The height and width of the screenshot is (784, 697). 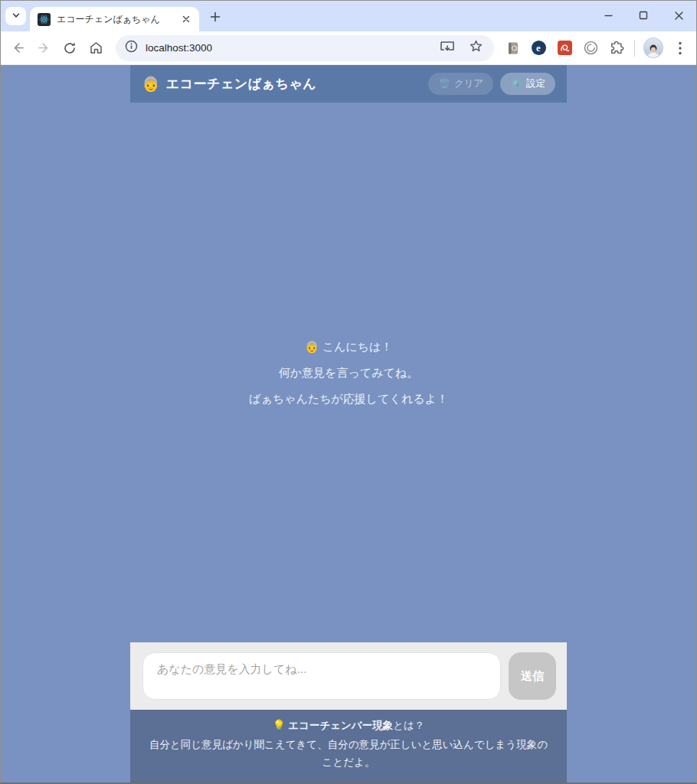 I want to click on lightbulb-icon: 💡, so click(x=279, y=726).